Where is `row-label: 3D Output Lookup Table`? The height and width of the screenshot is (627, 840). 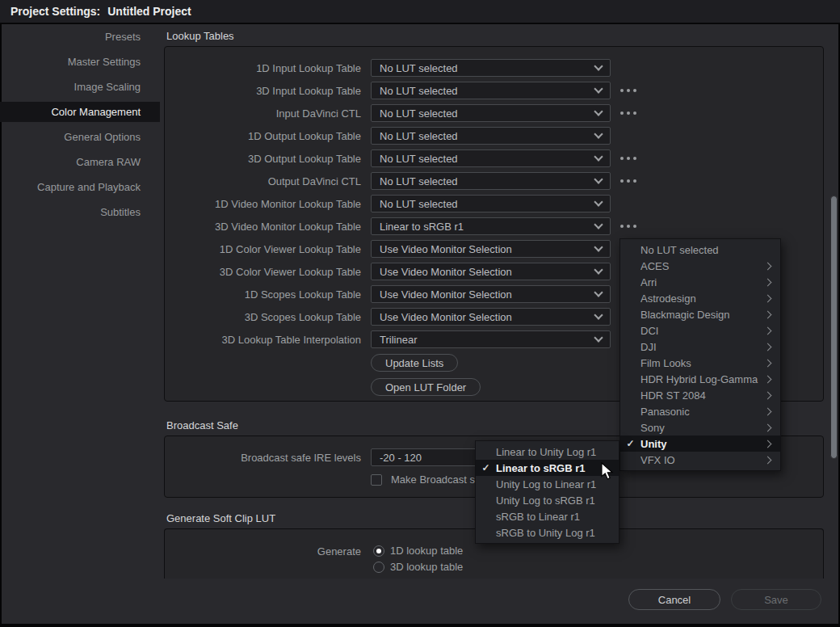 row-label: 3D Output Lookup Table is located at coordinates (263, 158).